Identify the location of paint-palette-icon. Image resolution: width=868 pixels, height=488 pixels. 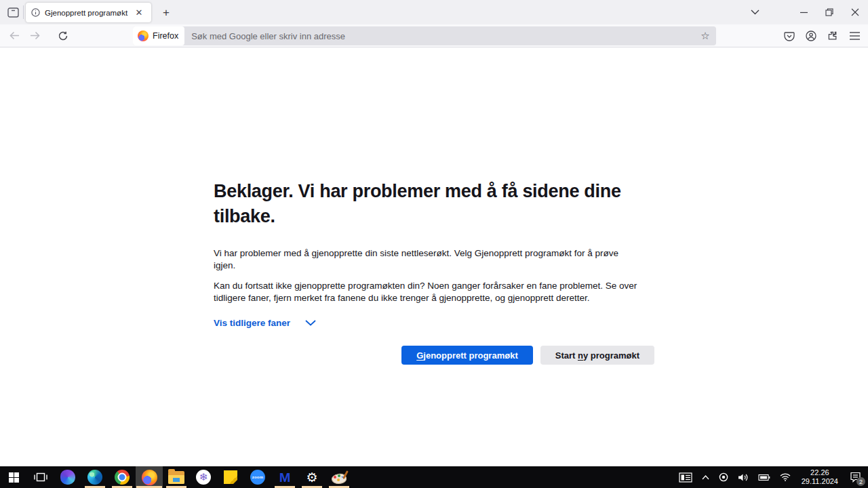
(339, 477).